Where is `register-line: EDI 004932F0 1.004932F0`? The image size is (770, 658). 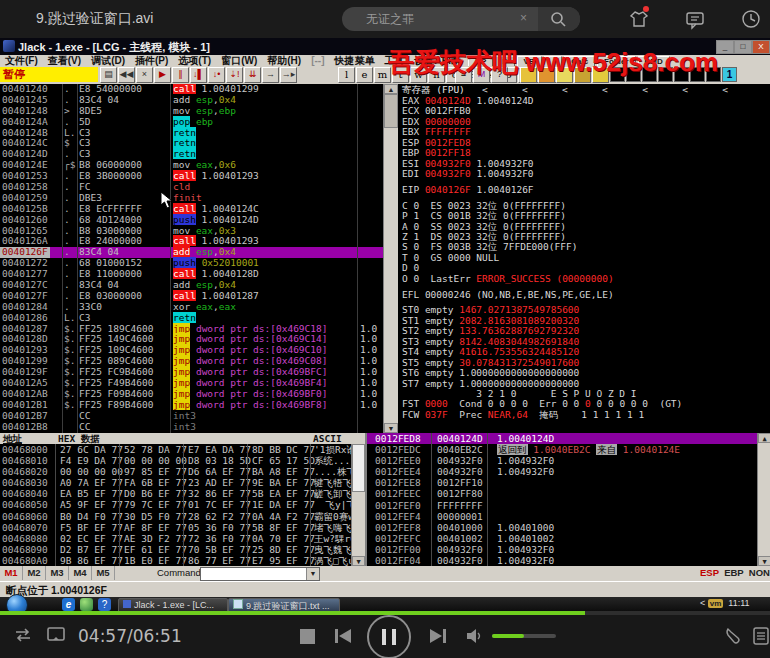 register-line: EDI 004932F0 1.004932F0 is located at coordinates (586, 174).